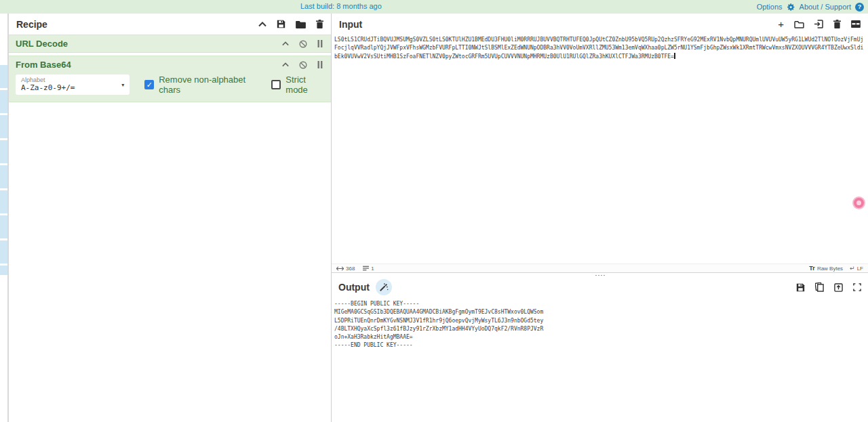 The image size is (868, 422). What do you see at coordinates (859, 203) in the screenshot?
I see `floating-pink-badge` at bounding box center [859, 203].